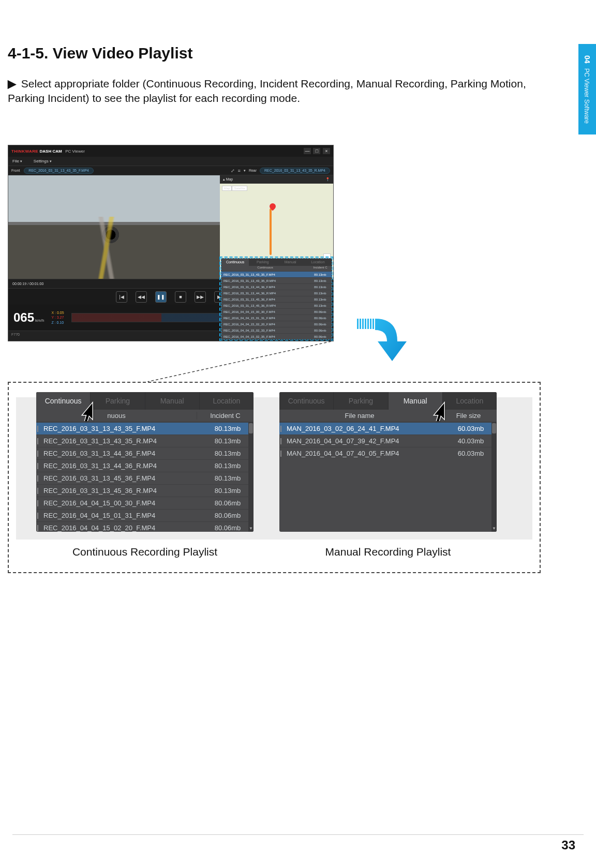  I want to click on playlist-row-filename: REC_2016_03_31_13_44_36_R.MP4, so click(119, 466).